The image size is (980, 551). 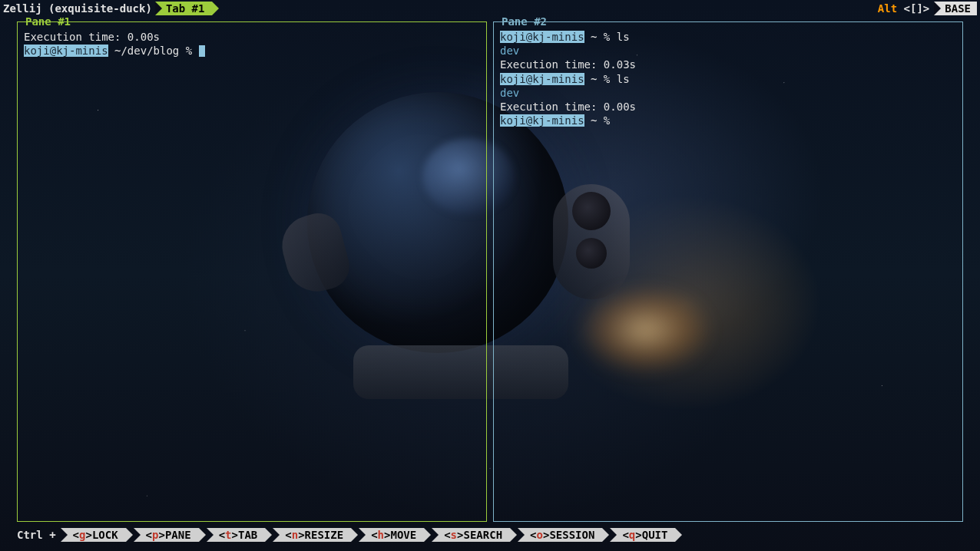 What do you see at coordinates (490, 8) in the screenshot?
I see `top-bar: Zellij (exquisite-duck) Tab #1 Alt <[]> …` at bounding box center [490, 8].